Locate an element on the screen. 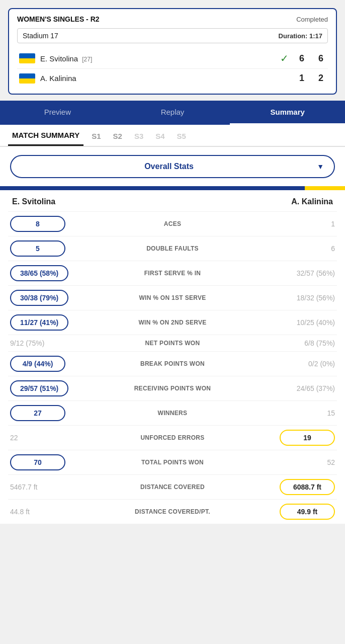 Image resolution: width=345 pixels, height=644 pixels. subnav-s4: S4 is located at coordinates (160, 139).